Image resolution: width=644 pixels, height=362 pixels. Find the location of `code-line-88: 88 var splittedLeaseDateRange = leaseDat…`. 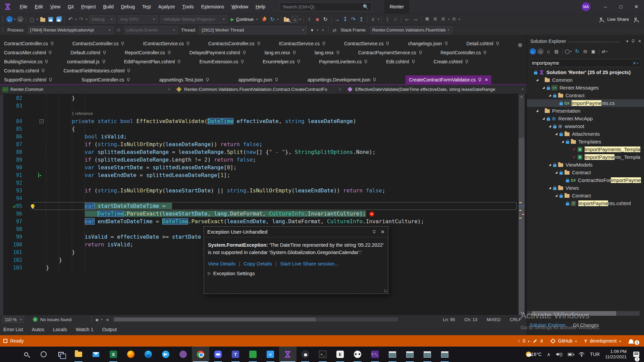

code-line-88: 88 var splittedLeaseDateRange = leaseDat… is located at coordinates (263, 152).